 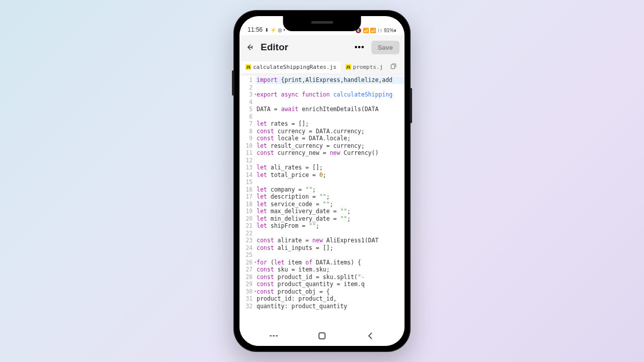 I want to click on code-line: let description = "";, so click(x=330, y=197).